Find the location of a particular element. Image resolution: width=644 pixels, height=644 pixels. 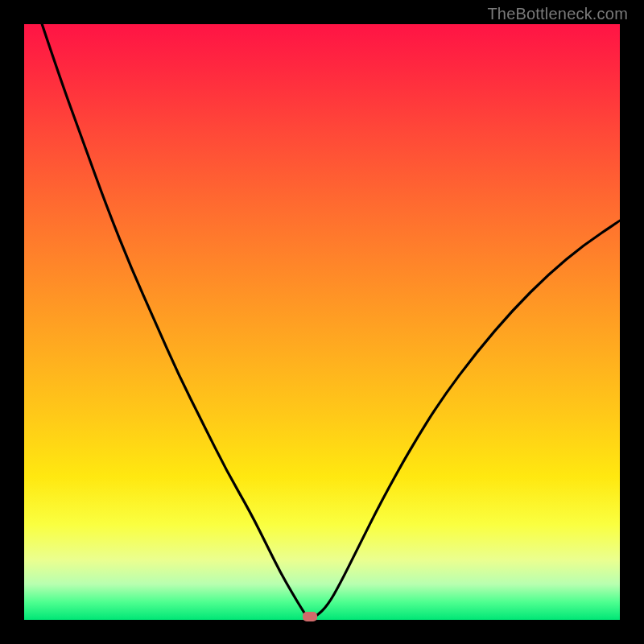

watermark-text: TheBottleneck.com is located at coordinates (557, 14).